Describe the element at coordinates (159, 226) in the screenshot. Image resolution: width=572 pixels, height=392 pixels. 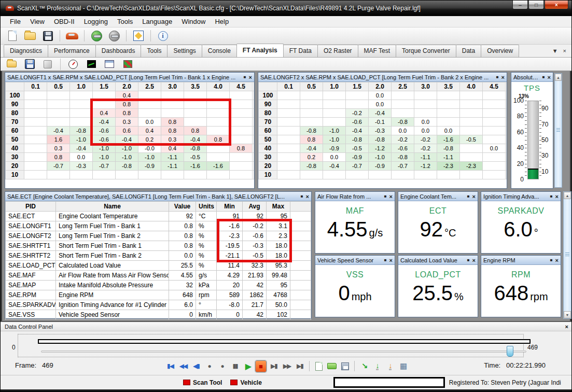
I see `pid-row: SAE.LONGFT1Long Term Fuel Trim - Bank 10…` at that location.